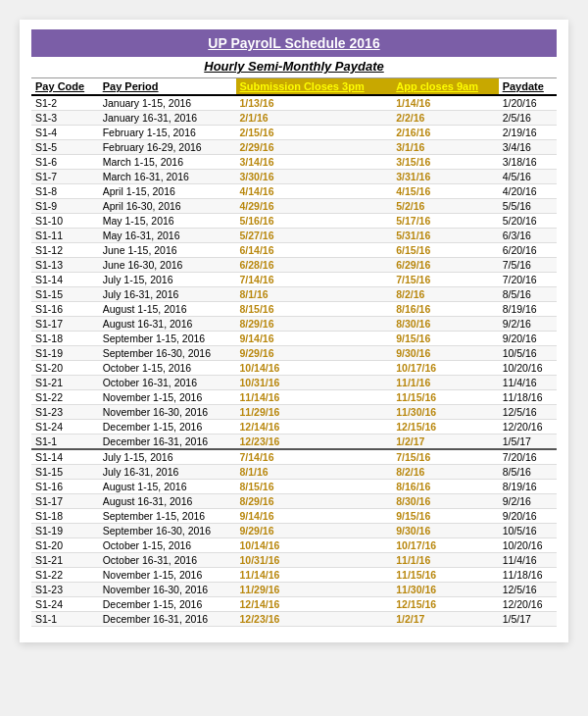 The height and width of the screenshot is (716, 588). I want to click on table-row: S1-20October 1-15, 201610/14/1610/17/161…, so click(294, 545).